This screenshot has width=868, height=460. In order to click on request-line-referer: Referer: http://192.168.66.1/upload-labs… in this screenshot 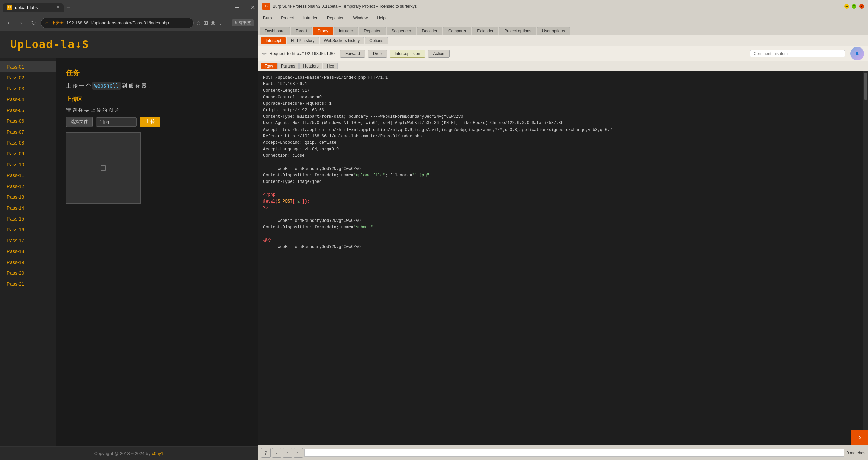, I will do `click(563, 136)`.